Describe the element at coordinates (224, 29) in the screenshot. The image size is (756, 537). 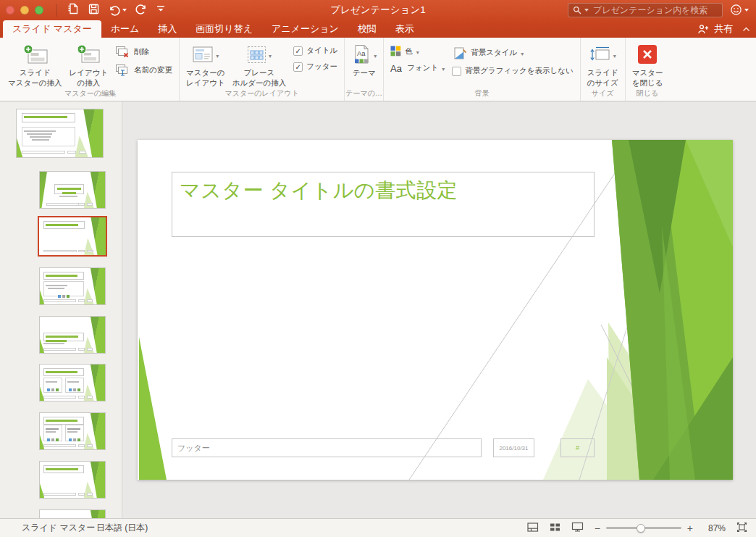
I see `tab-transitions: 画面切り替え` at that location.